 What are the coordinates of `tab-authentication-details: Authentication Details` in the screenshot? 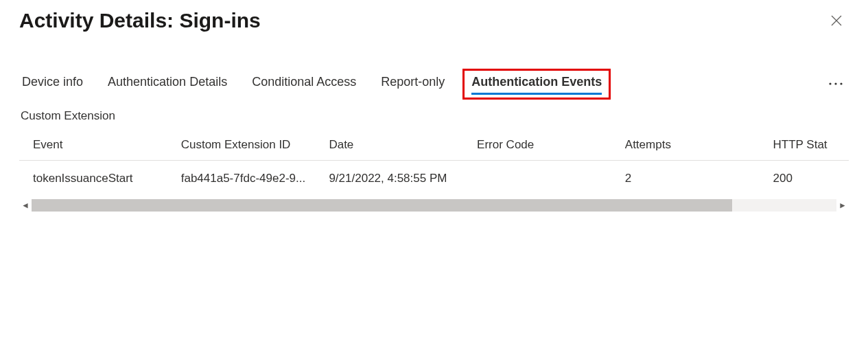 It's located at (167, 84).